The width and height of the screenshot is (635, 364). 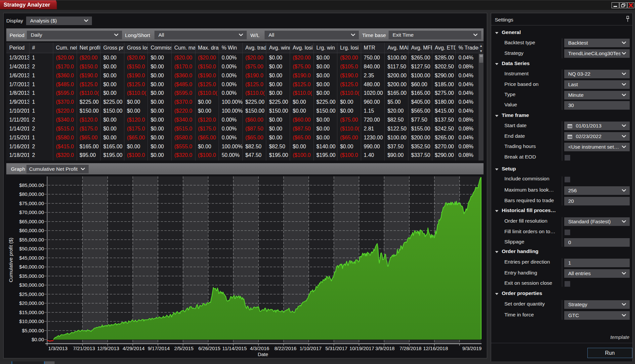 What do you see at coordinates (337, 348) in the screenshot?
I see `svg-text: 5/31/2017` at bounding box center [337, 348].